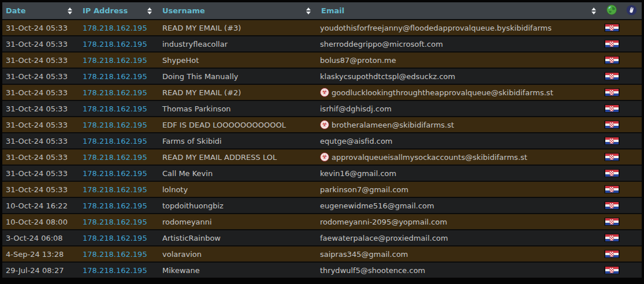  What do you see at coordinates (356, 109) in the screenshot?
I see `email-text: isrhif@dghisdj.com` at bounding box center [356, 109].